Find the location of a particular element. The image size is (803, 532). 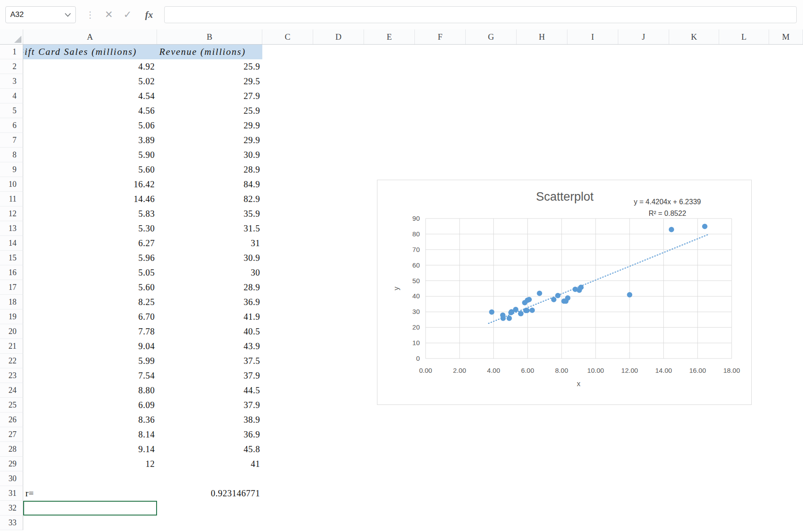

row-header-14: 14 is located at coordinates (12, 243).